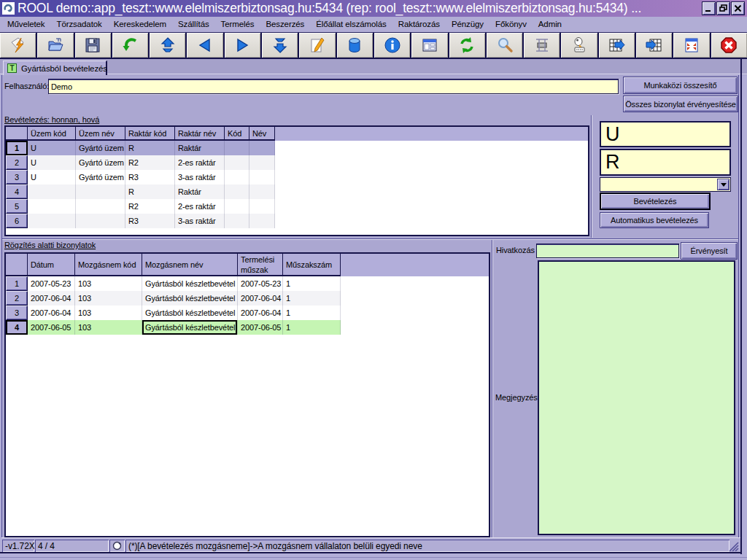 The image size is (747, 560). Describe the element at coordinates (51, 265) in the screenshot. I see `column-header: Dátum` at that location.